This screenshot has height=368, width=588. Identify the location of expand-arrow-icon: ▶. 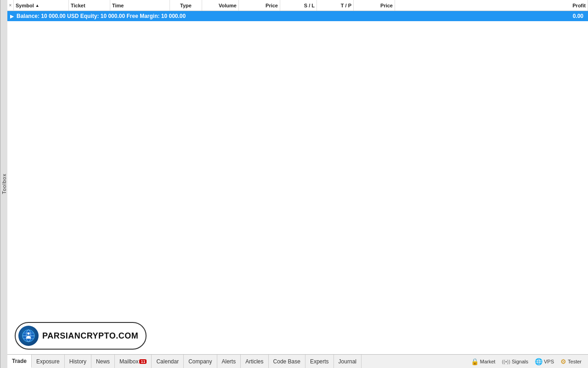
(12, 17).